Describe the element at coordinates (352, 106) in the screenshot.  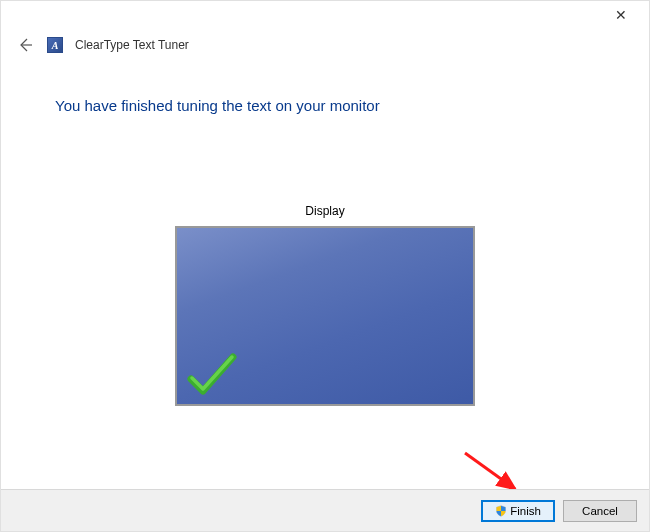
I see `page-headline: You have finished tuning the text on you…` at that location.